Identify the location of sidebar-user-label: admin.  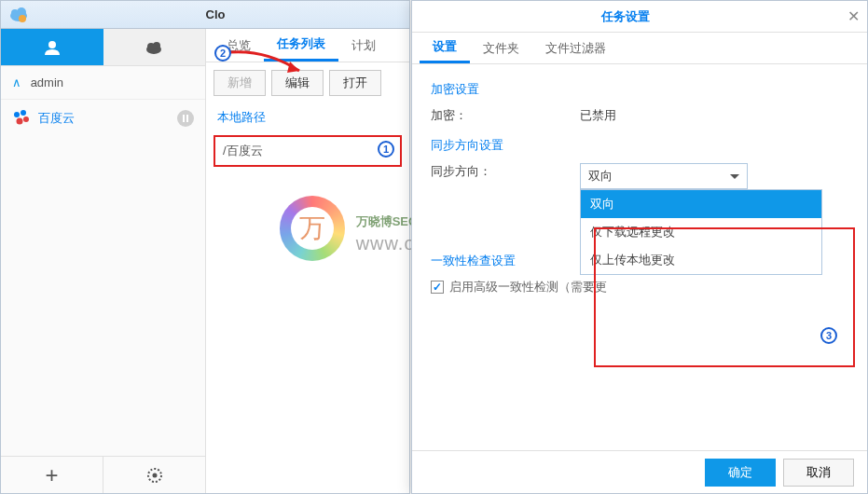
(47, 82).